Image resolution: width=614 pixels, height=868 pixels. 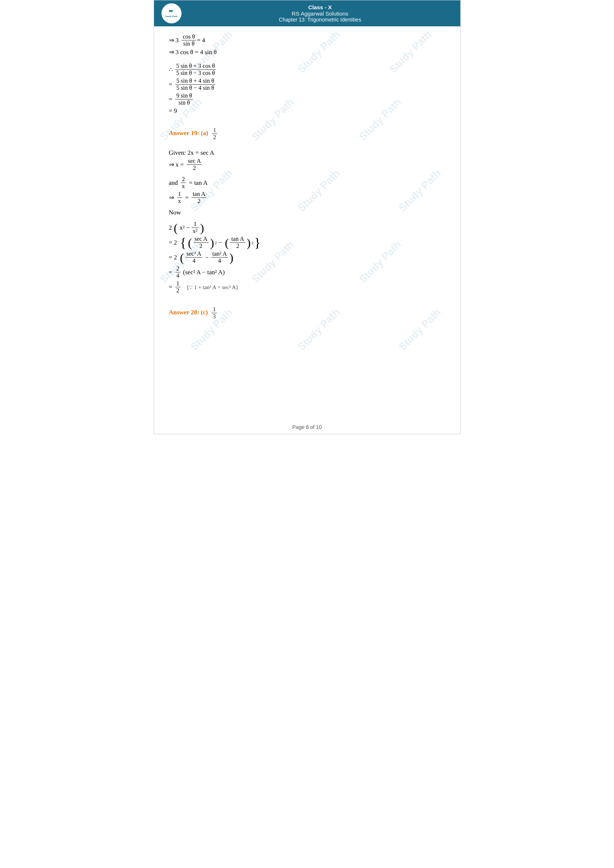 I want to click on frac-secA-den: 2, so click(x=194, y=168).